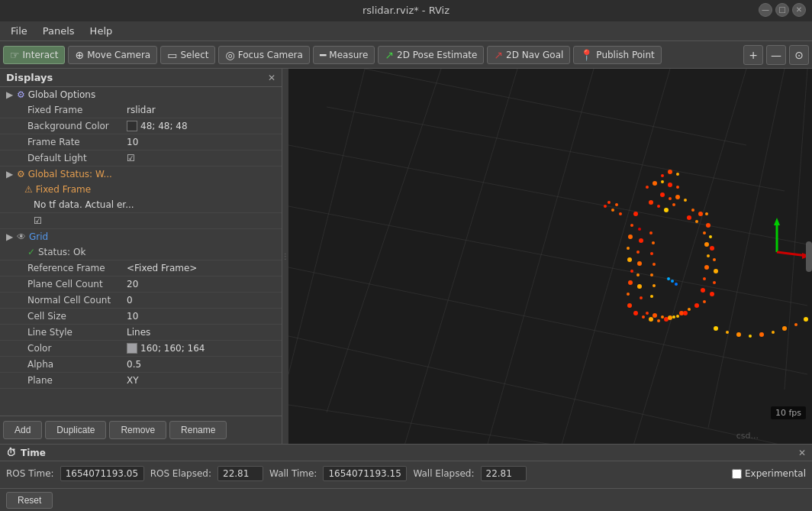 This screenshot has width=812, height=511. Describe the element at coordinates (140, 269) in the screenshot. I see `prop-ref-frame: Reference Frame <Fixed Frame>` at that location.